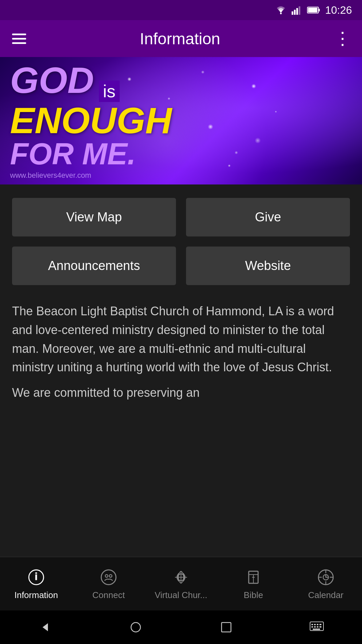  What do you see at coordinates (342, 38) in the screenshot?
I see `more-options-button: ⋮` at bounding box center [342, 38].